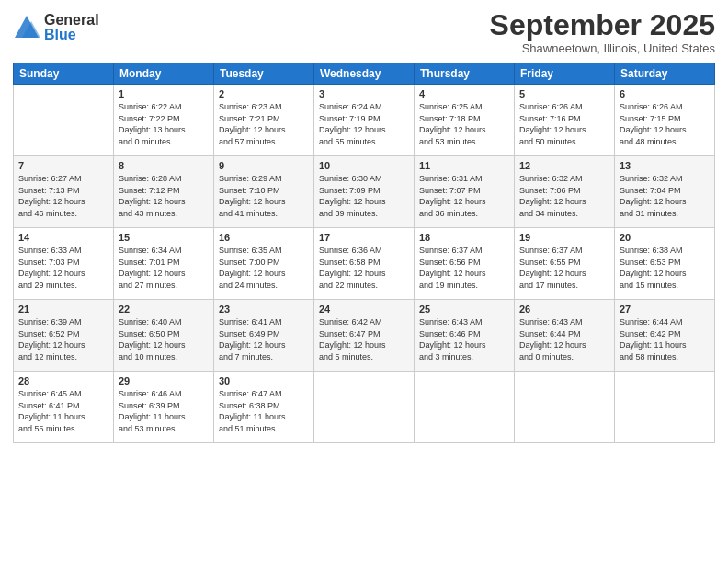 Image resolution: width=728 pixels, height=563 pixels. Describe the element at coordinates (164, 411) in the screenshot. I see `cell-content: Sunrise: 6:46 AM Sunset: 6:39 PM Dayligh…` at that location.